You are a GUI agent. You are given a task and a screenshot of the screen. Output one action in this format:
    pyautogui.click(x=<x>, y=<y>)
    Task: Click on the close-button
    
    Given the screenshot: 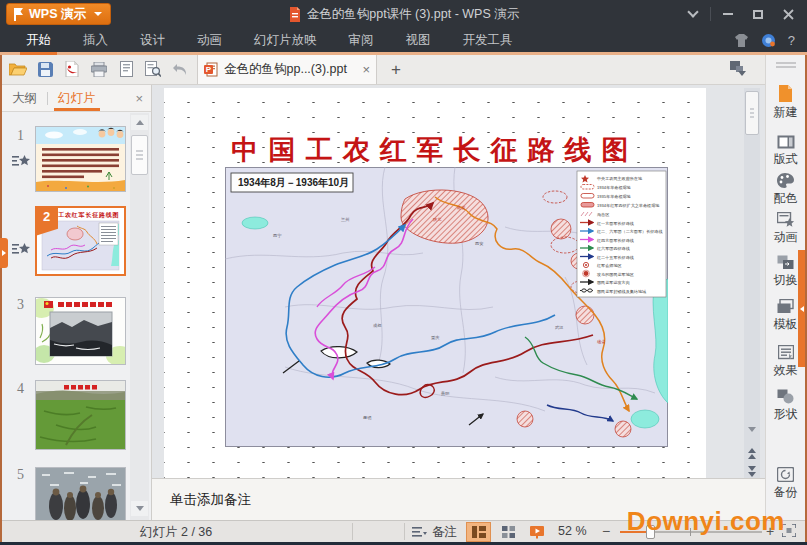 What is the action you would take?
    pyautogui.click(x=788, y=14)
    